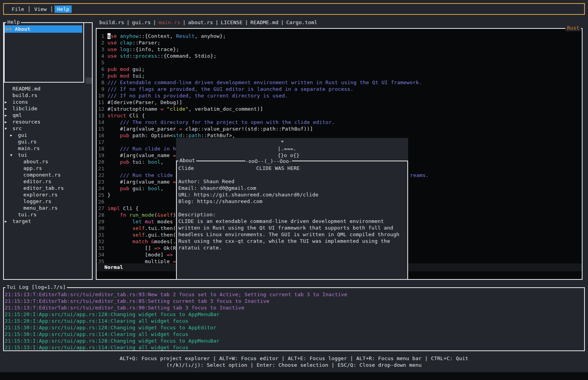  I want to click on menu-item-file: File, so click(18, 9).